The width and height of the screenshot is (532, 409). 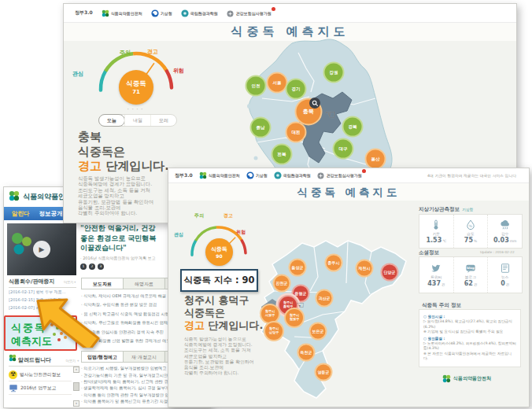 I want to click on footer-brand-label: 식품의약품안전처, so click(x=472, y=379).